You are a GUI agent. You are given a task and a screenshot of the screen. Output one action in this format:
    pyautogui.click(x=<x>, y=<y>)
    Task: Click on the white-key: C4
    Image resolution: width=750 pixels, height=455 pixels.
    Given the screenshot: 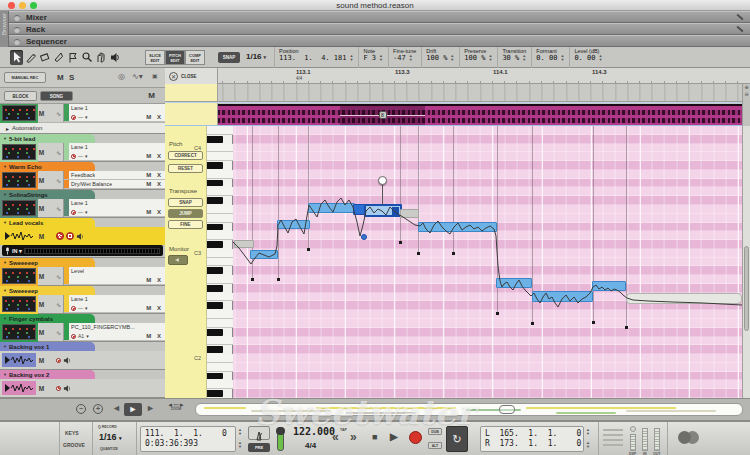 What is the action you would take?
    pyautogui.click(x=220, y=148)
    